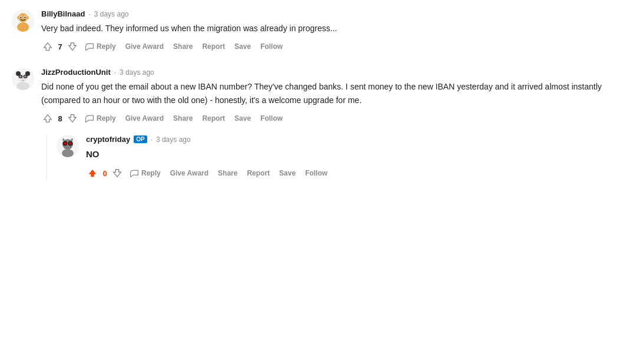 The image size is (636, 364). I want to click on op-badge: OP, so click(140, 139).